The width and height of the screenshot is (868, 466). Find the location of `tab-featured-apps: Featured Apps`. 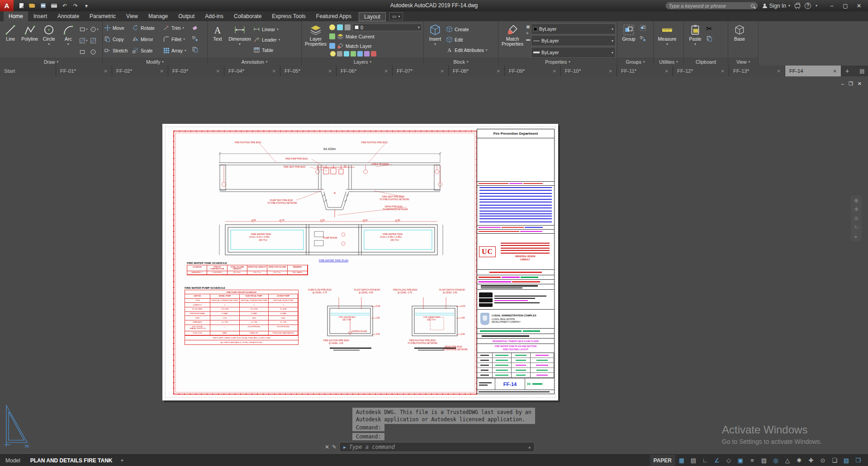

tab-featured-apps: Featured Apps is located at coordinates (334, 16).